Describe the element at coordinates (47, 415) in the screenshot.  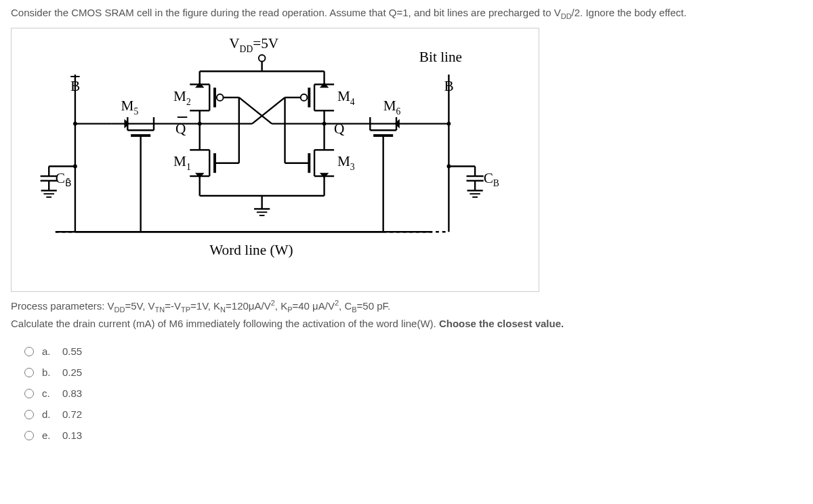
I see `option-letter-d: d.` at that location.